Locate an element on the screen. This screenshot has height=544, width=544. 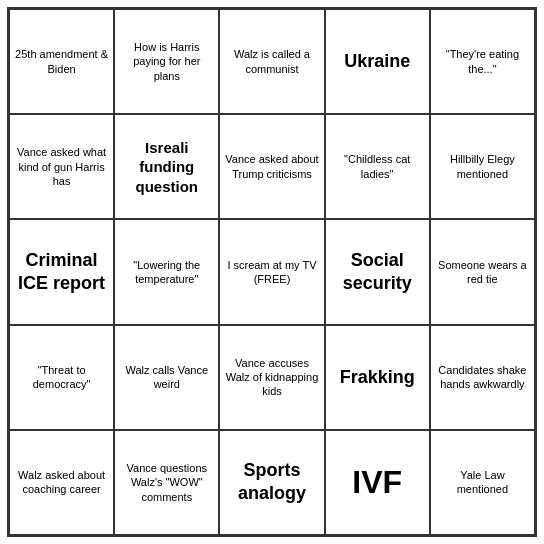
bingo-cell-4: "They're eating the..." is located at coordinates (482, 62).